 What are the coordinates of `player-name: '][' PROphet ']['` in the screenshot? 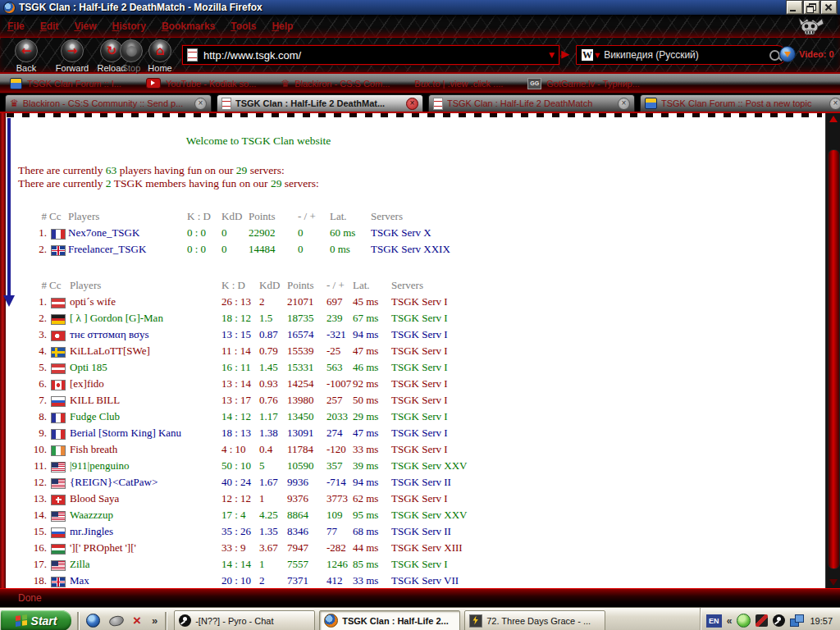 It's located at (146, 548).